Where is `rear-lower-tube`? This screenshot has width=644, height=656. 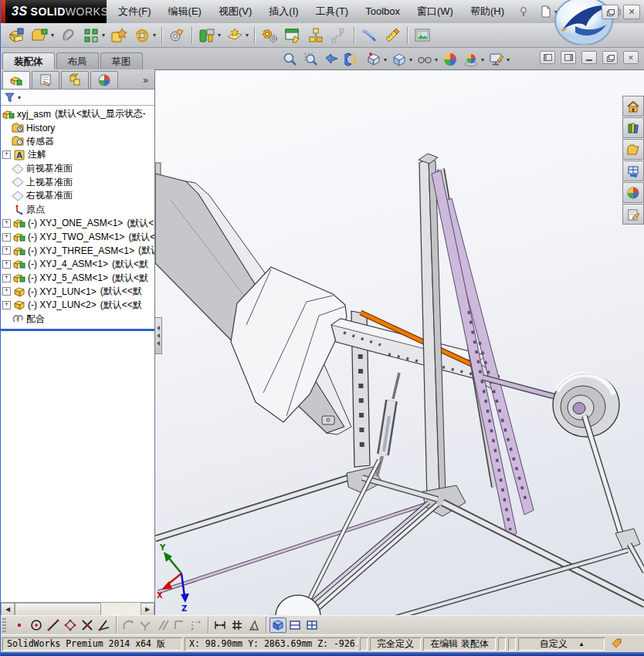
rear-lower-tube is located at coordinates (503, 583).